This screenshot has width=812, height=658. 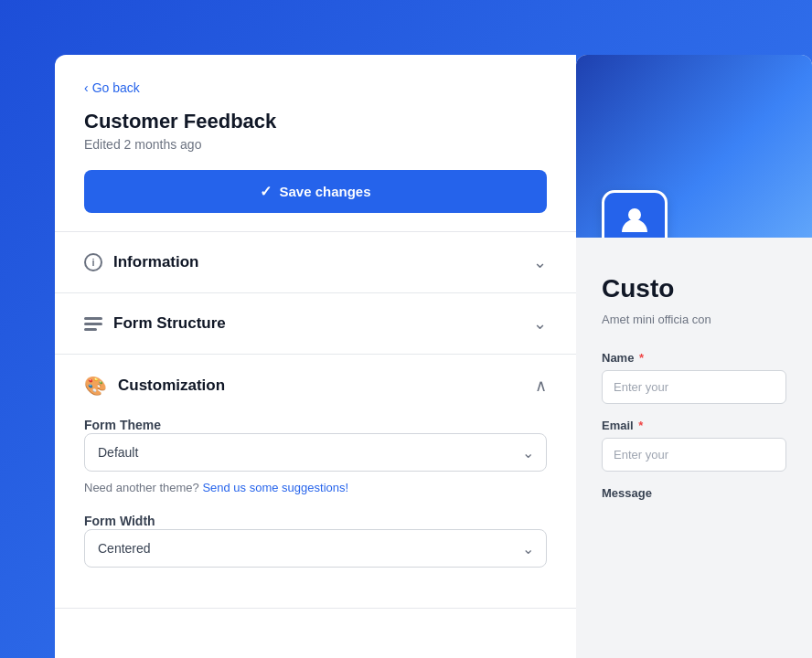 What do you see at coordinates (694, 455) in the screenshot?
I see `preview-email-input: Enter your` at bounding box center [694, 455].